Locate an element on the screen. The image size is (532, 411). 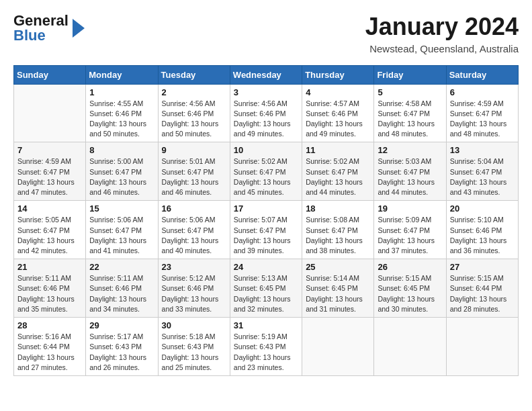
calendar-cell: 24Sunrise: 5:13 AMSunset: 6:45 PMDayligh… is located at coordinates (266, 289).